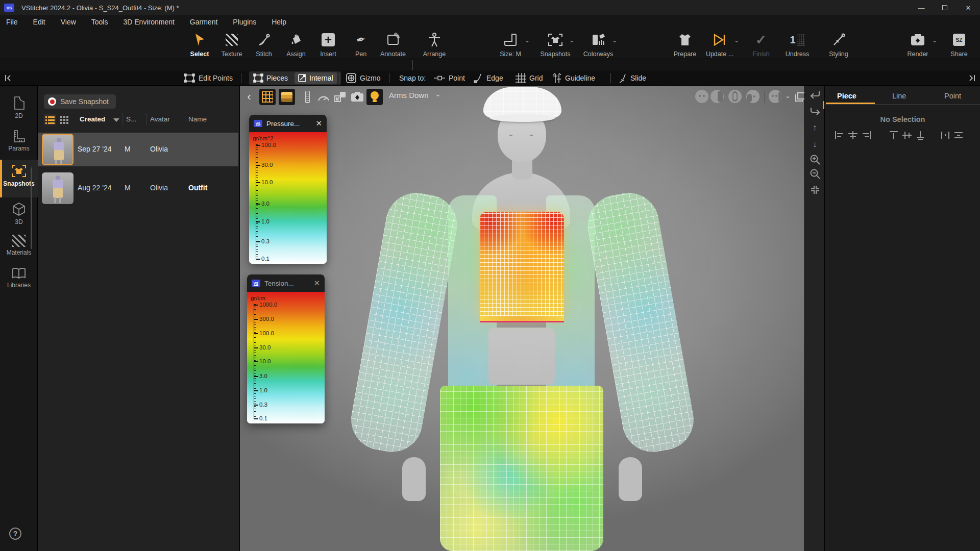  What do you see at coordinates (968, 8) in the screenshot?
I see `close-button: ✕` at bounding box center [968, 8].